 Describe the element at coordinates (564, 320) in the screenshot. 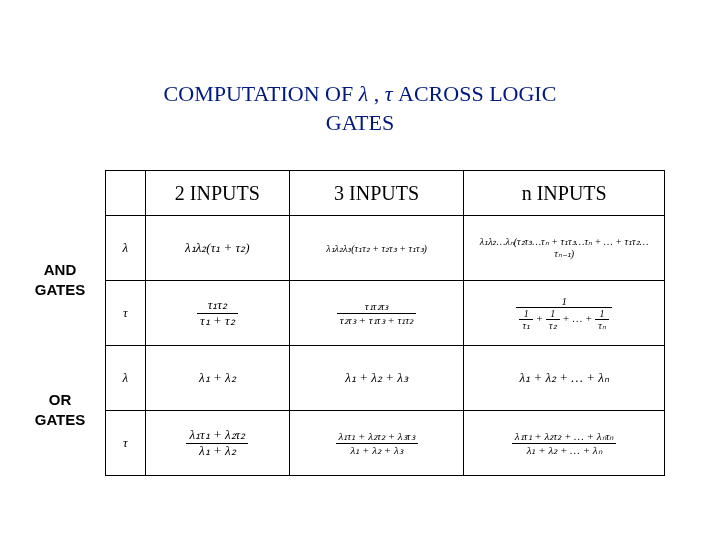

I see `frac-den: 1τ₁ + 1τ₂ + … + 1τₙ` at that location.